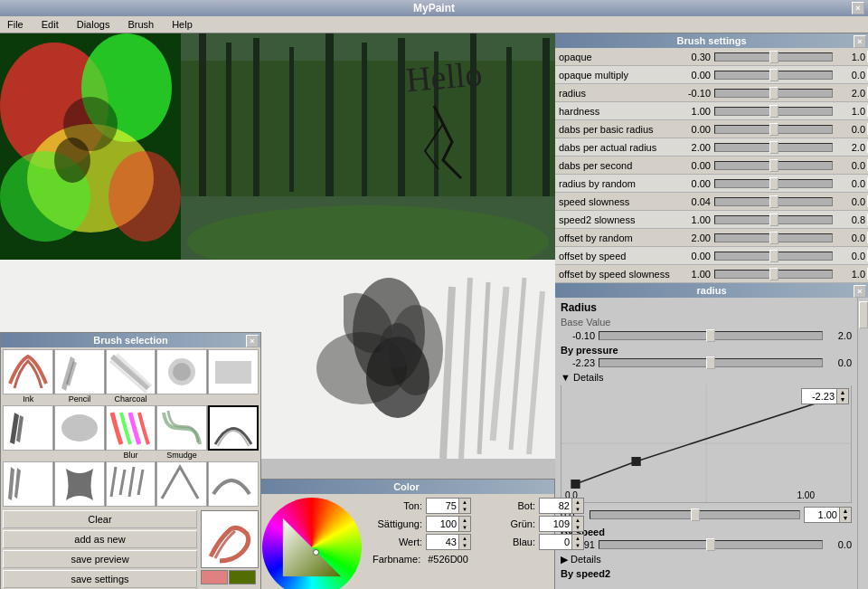 The image size is (868, 589). What do you see at coordinates (860, 291) in the screenshot?
I see `radius-close: ×` at bounding box center [860, 291].